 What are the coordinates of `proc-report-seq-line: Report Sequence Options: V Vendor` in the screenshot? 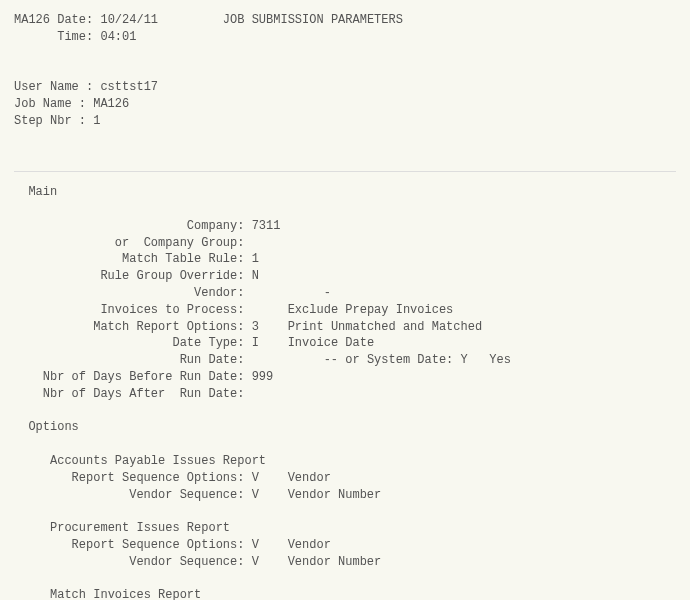 It's located at (345, 546).